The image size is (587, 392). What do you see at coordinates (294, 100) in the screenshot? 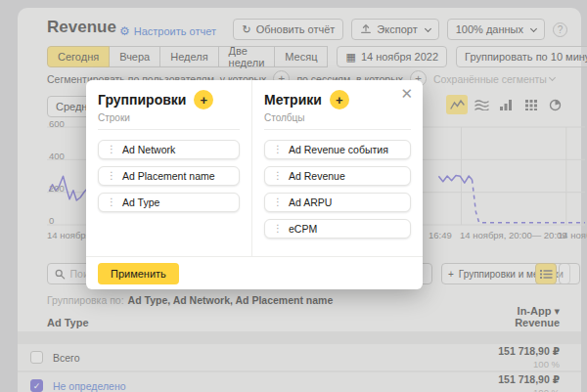
I see `metrics-title: Метрики` at bounding box center [294, 100].